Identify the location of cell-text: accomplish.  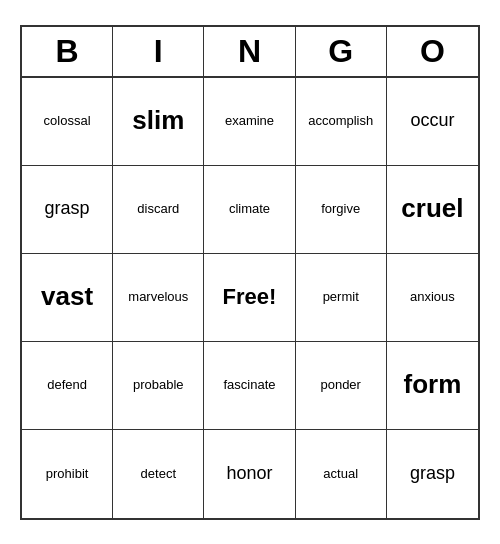
(340, 121).